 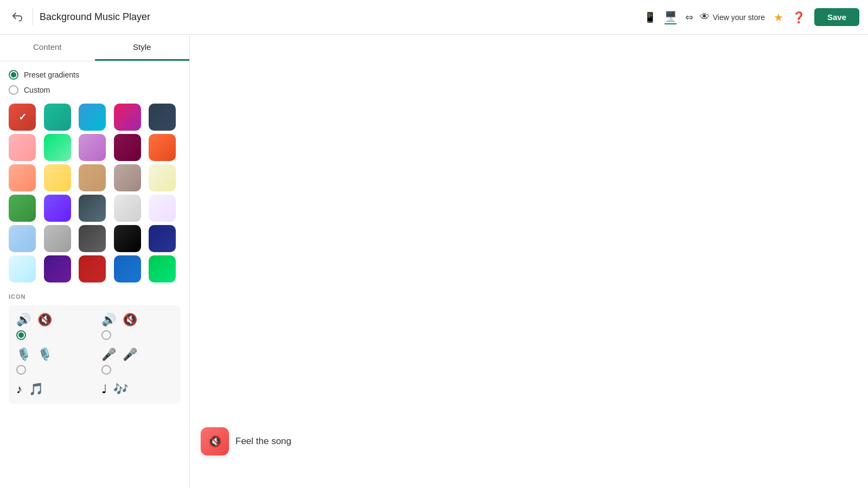 What do you see at coordinates (138, 355) in the screenshot?
I see `icon-symbols-4: 🎤 🎤` at bounding box center [138, 355].